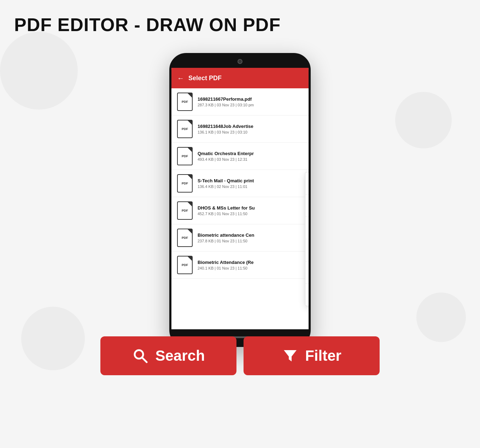 This screenshot has height=448, width=480. What do you see at coordinates (312, 356) in the screenshot?
I see `filter-button: Filter` at bounding box center [312, 356].